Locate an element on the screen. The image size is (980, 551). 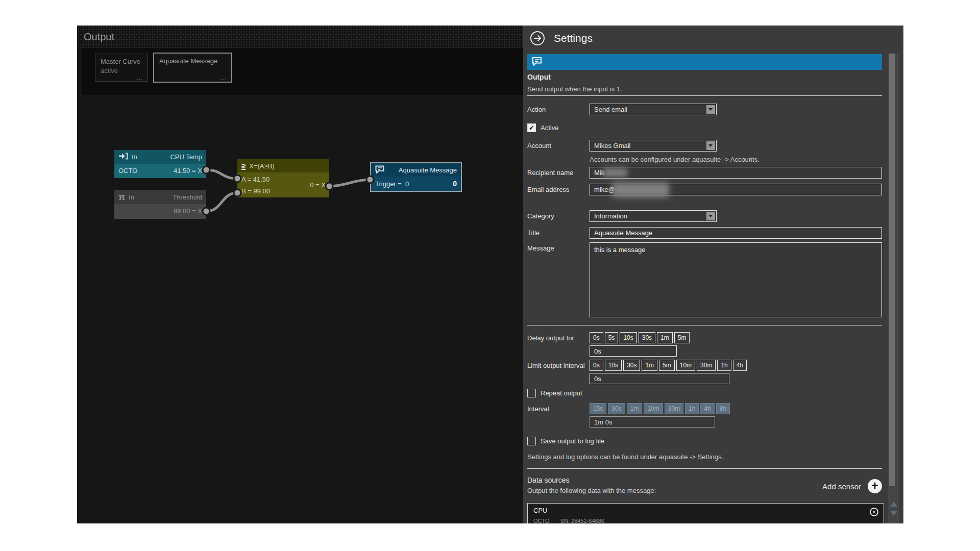
title-input is located at coordinates (736, 233).